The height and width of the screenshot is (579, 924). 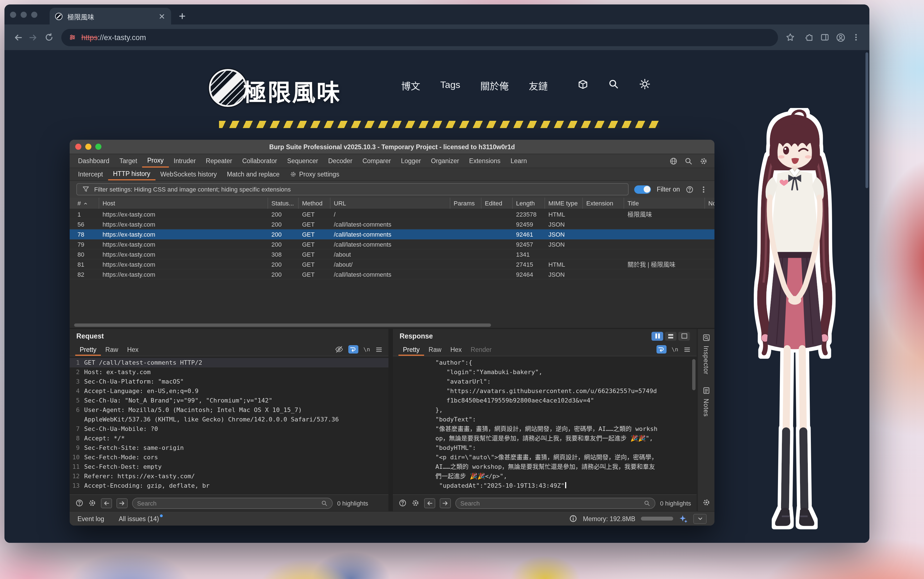 What do you see at coordinates (34, 15) in the screenshot?
I see `window-zoom-button` at bounding box center [34, 15].